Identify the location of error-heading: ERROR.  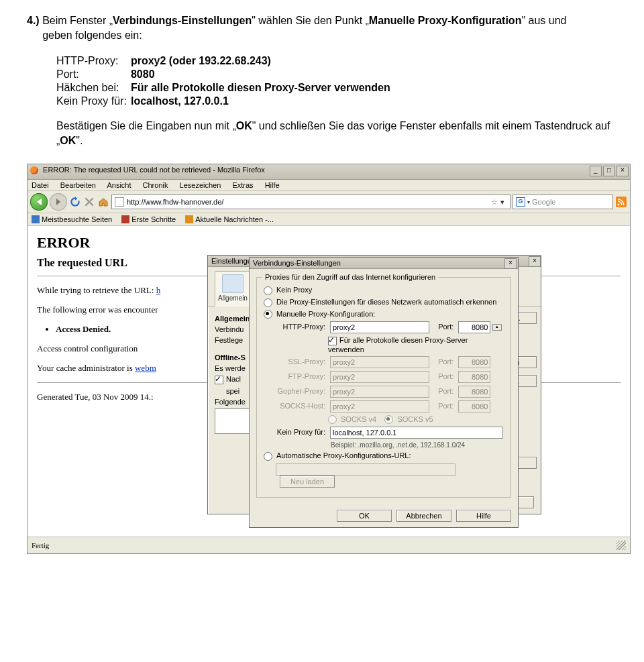
(329, 243).